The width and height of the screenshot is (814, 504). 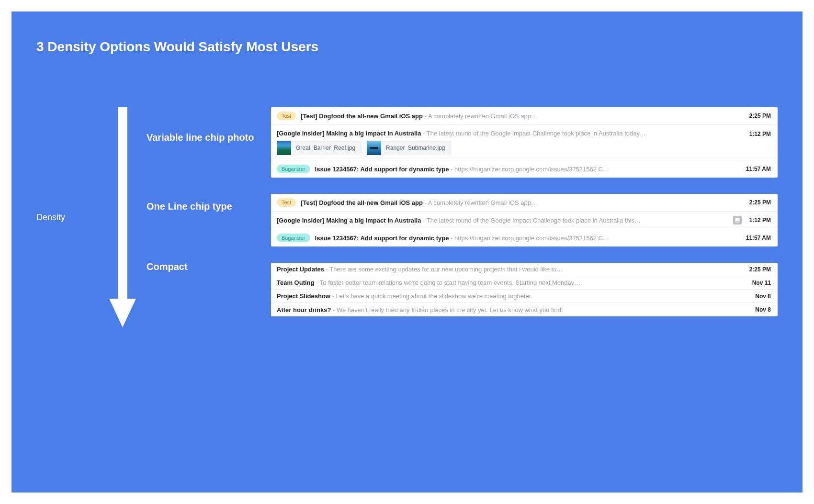 What do you see at coordinates (204, 267) in the screenshot?
I see `label-compact: Compact` at bounding box center [204, 267].